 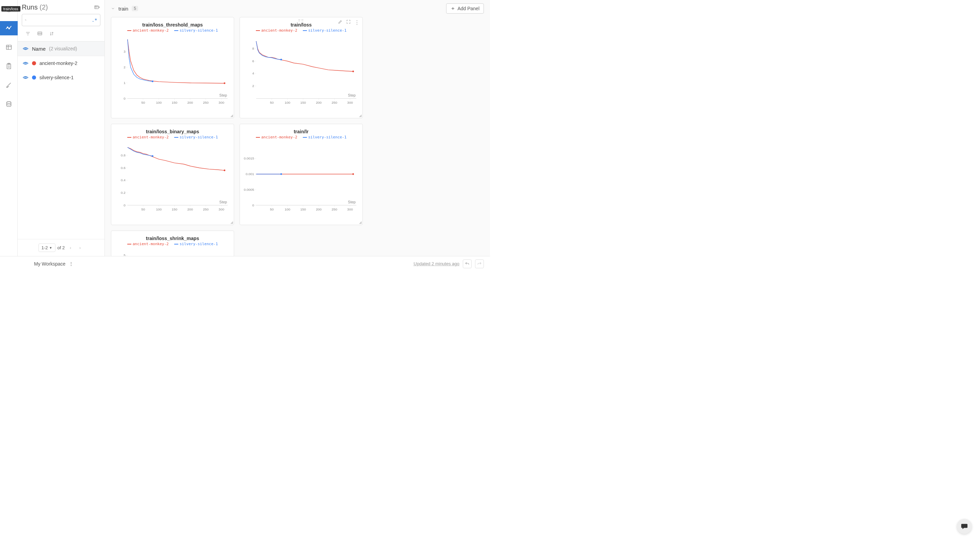 What do you see at coordinates (47, 248) in the screenshot?
I see `pager-range-dropdown: 1-2 ▼` at bounding box center [47, 248].